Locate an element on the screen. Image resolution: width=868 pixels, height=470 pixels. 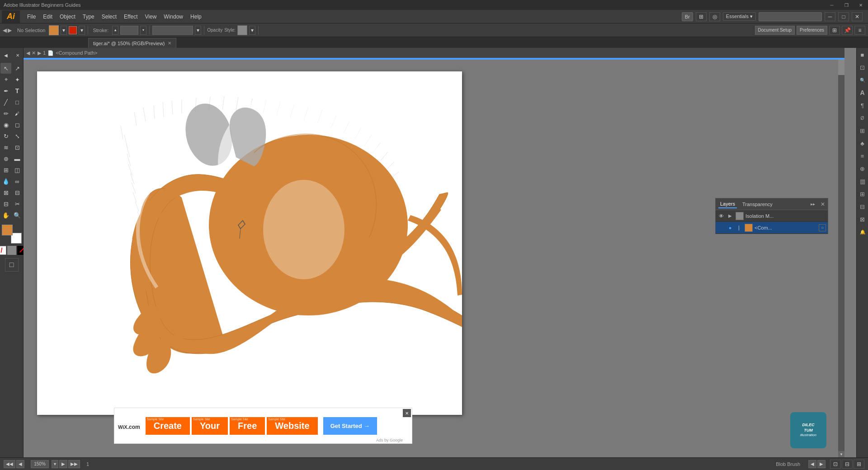
canvas-right-btn: ▶ is located at coordinates (821, 464).